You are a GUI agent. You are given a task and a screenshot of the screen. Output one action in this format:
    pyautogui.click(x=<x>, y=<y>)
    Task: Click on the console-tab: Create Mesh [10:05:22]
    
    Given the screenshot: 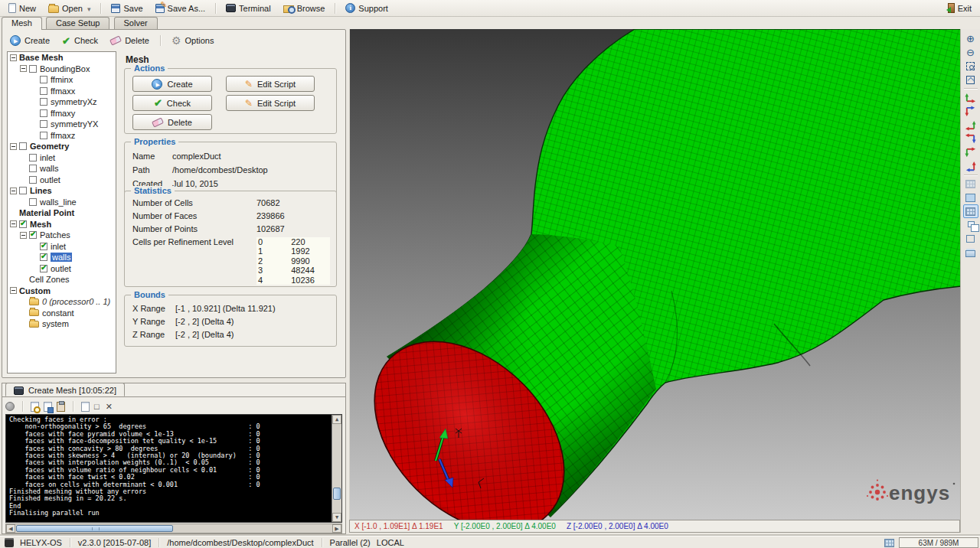 What is the action you would take?
    pyautogui.click(x=65, y=390)
    